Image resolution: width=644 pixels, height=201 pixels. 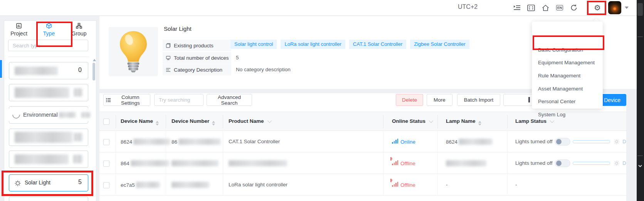 What do you see at coordinates (464, 122) in the screenshot?
I see `column-header-lamp-name: Lamp Name` at bounding box center [464, 122].